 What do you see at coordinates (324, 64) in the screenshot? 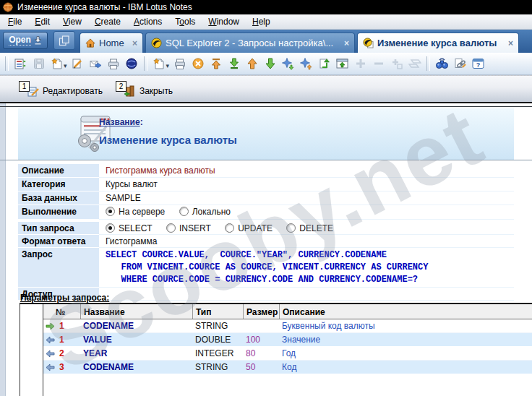
I see `go-up-level-icon` at bounding box center [324, 64].